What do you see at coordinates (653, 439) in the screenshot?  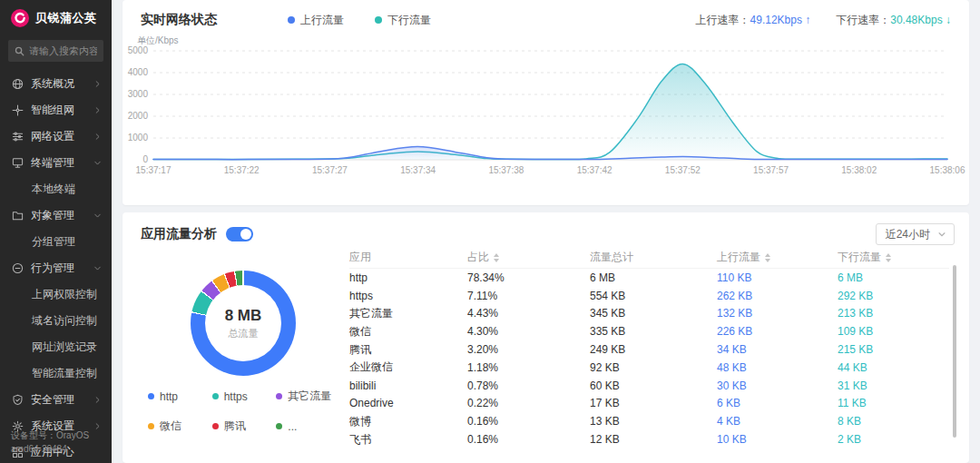 I see `total-cell: 12 KB` at bounding box center [653, 439].